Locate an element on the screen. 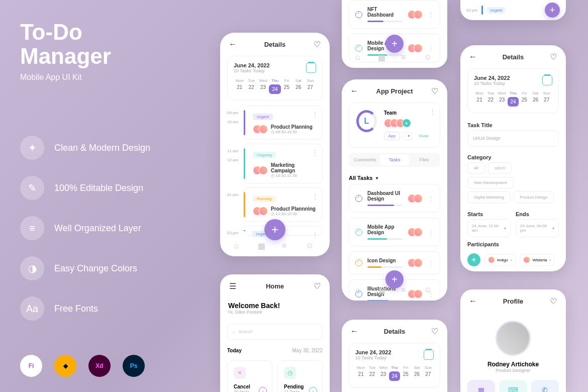 The width and height of the screenshot is (588, 392). participant-chip: Indigo× is located at coordinates (500, 260).